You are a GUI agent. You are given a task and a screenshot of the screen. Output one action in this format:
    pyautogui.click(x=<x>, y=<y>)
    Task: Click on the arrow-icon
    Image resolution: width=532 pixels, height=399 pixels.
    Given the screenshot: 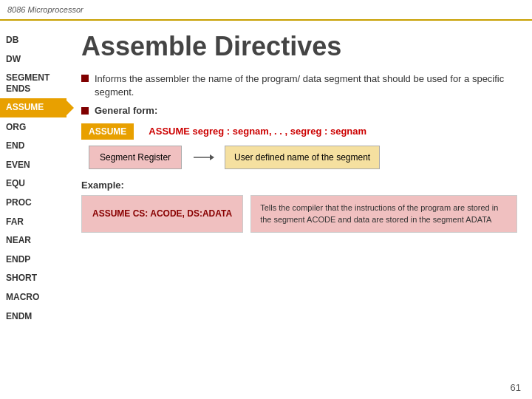 What is the action you would take?
    pyautogui.click(x=203, y=157)
    